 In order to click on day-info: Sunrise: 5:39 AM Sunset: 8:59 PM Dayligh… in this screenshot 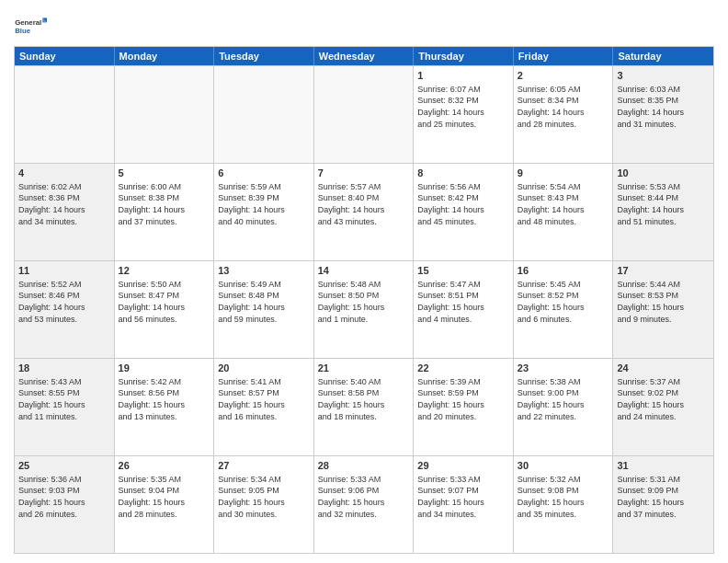, I will do `click(463, 399)`.